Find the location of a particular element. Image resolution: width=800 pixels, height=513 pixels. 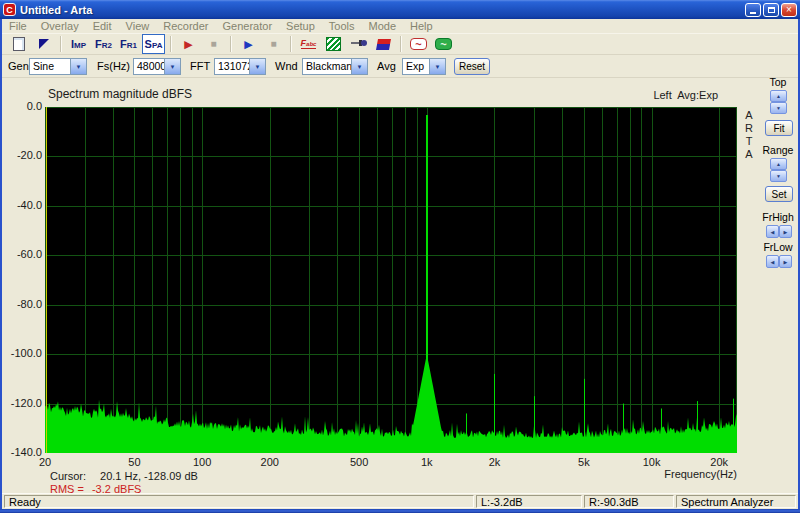

arrow-left-icon: ◀ is located at coordinates (773, 262).